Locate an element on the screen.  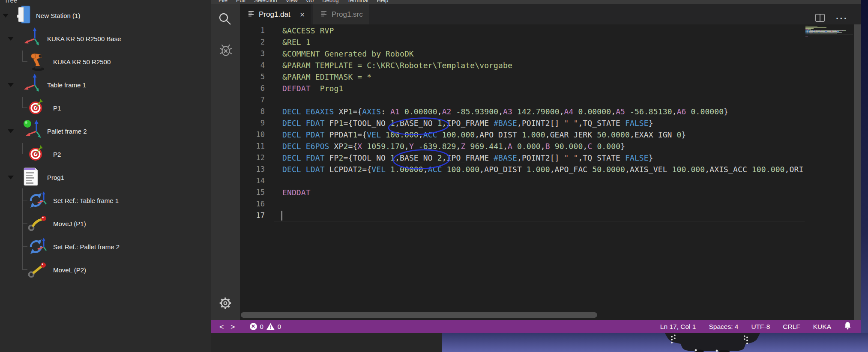
tree-item-pallet-frame-2: Pallet frame 2 is located at coordinates (105, 131).